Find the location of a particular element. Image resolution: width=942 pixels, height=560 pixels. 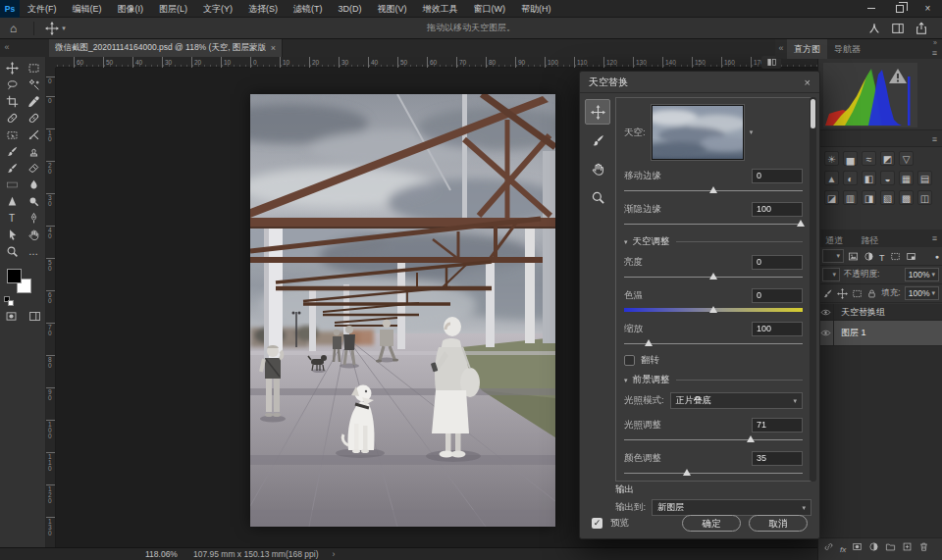

slider-value-field: 71 is located at coordinates (777, 426).